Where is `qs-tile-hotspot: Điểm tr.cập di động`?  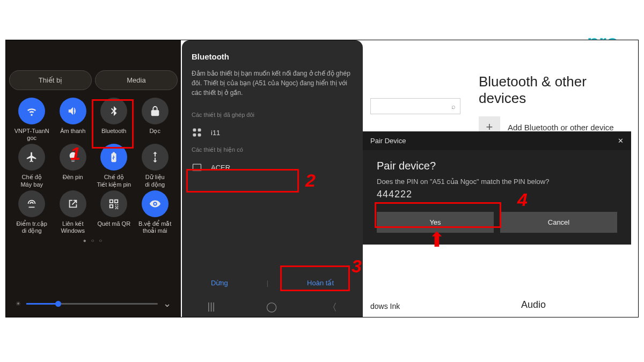 qs-tile-hotspot: Điểm tr.cập di động is located at coordinates (32, 212).